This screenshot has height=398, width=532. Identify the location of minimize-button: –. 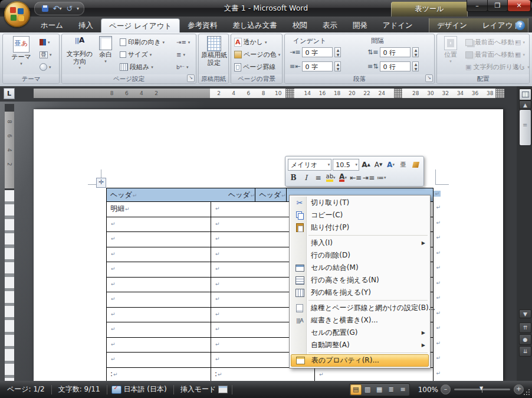
(477, 6).